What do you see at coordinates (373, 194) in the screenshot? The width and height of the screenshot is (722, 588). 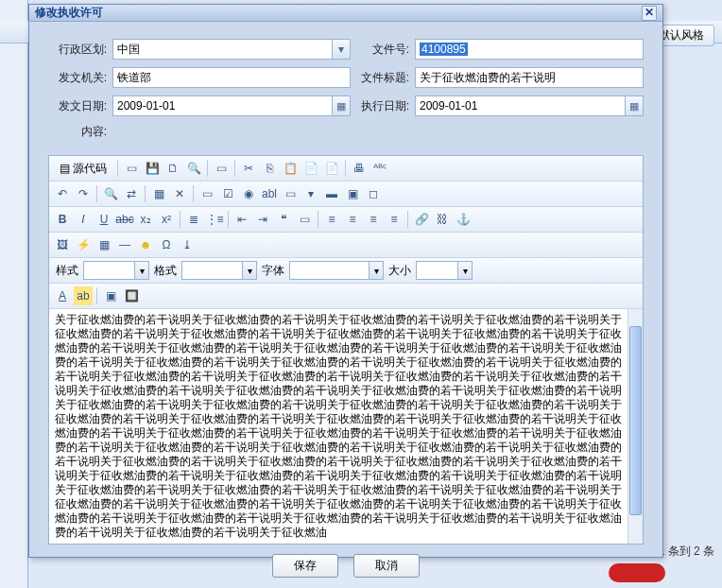 I see `hidden-icon: ◻` at bounding box center [373, 194].